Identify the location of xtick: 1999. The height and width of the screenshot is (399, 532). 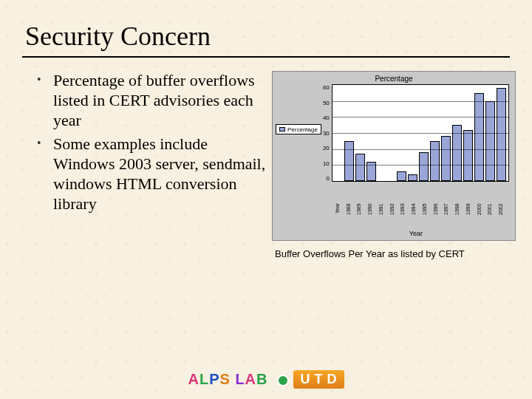
(471, 216).